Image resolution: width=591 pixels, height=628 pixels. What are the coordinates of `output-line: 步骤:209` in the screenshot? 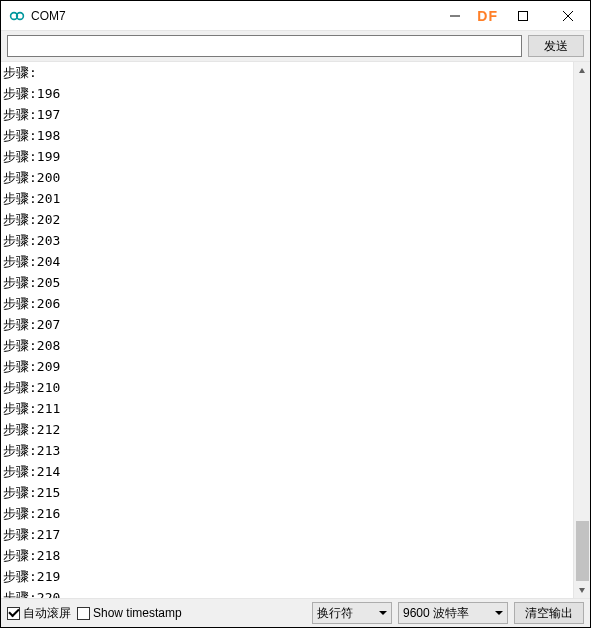 It's located at (288, 366).